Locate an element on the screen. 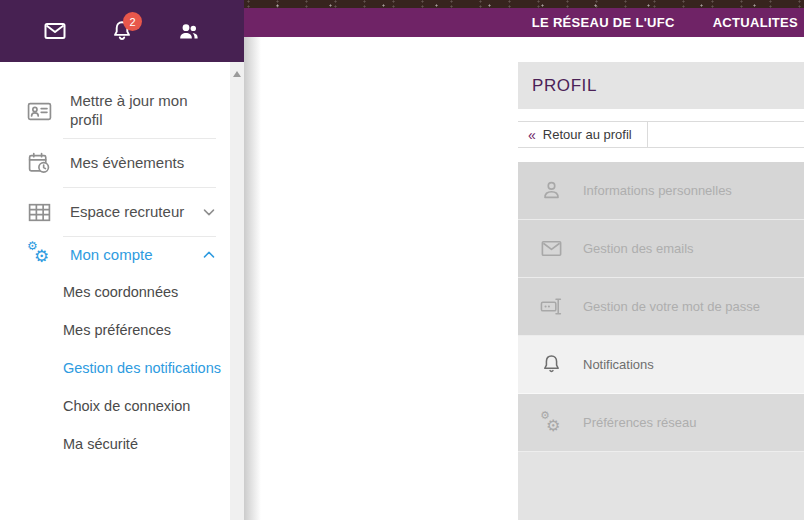  company-grid-icon is located at coordinates (41, 212).